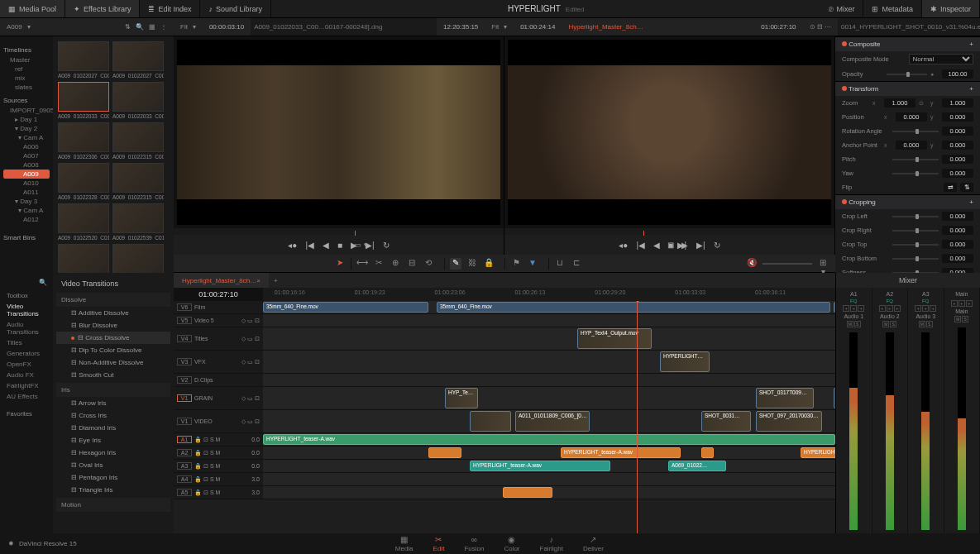 The height and width of the screenshot is (554, 980). What do you see at coordinates (820, 26) in the screenshot?
I see `viewer-tools: ⊙ ⊟ ⋯` at bounding box center [820, 26].